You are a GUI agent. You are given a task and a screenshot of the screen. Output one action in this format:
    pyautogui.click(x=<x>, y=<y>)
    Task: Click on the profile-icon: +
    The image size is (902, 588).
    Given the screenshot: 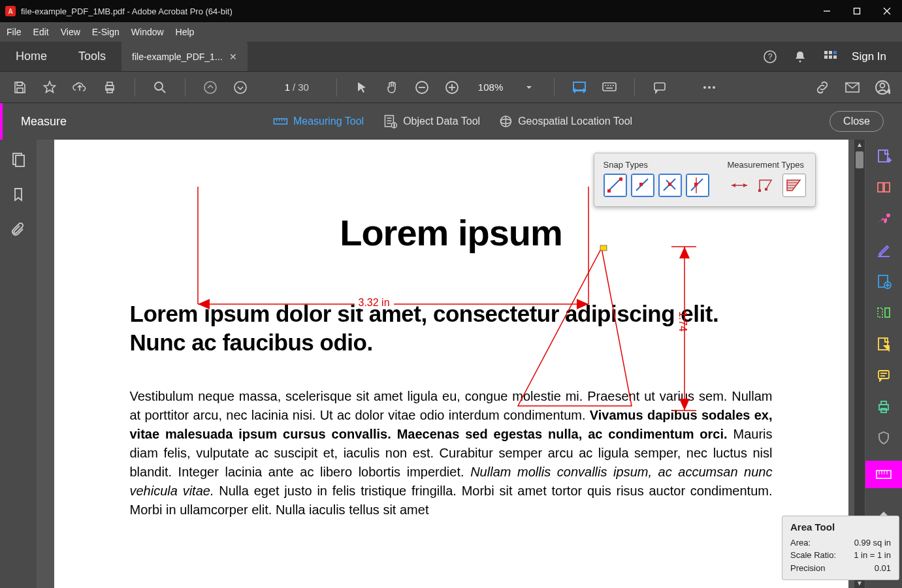 What is the action you would take?
    pyautogui.click(x=882, y=87)
    